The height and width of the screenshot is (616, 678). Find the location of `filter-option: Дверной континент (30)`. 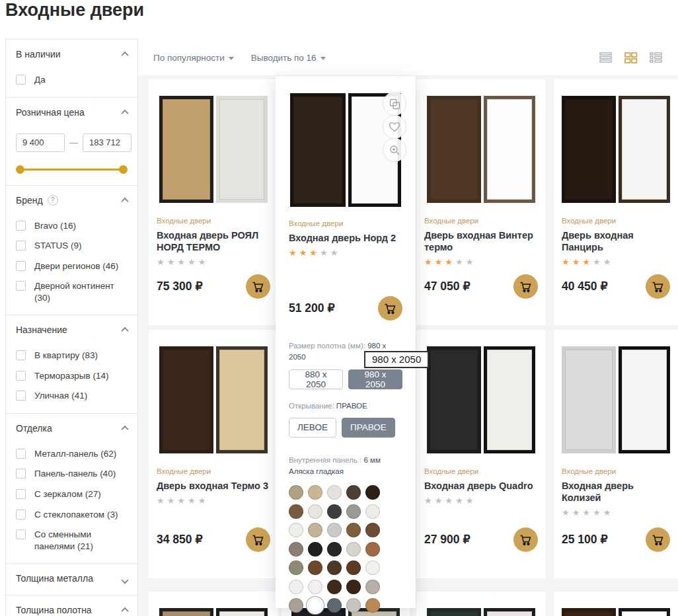

filter-option: Дверной континент (30) is located at coordinates (71, 292).